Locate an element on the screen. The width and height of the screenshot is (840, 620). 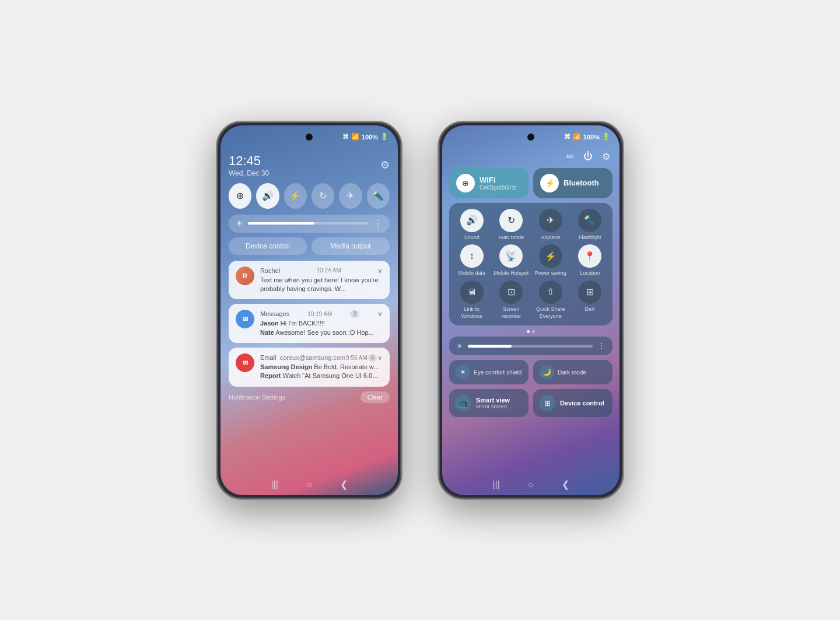
smart-view-tile: 📺 Smart view Mirror screen is located at coordinates (489, 403).